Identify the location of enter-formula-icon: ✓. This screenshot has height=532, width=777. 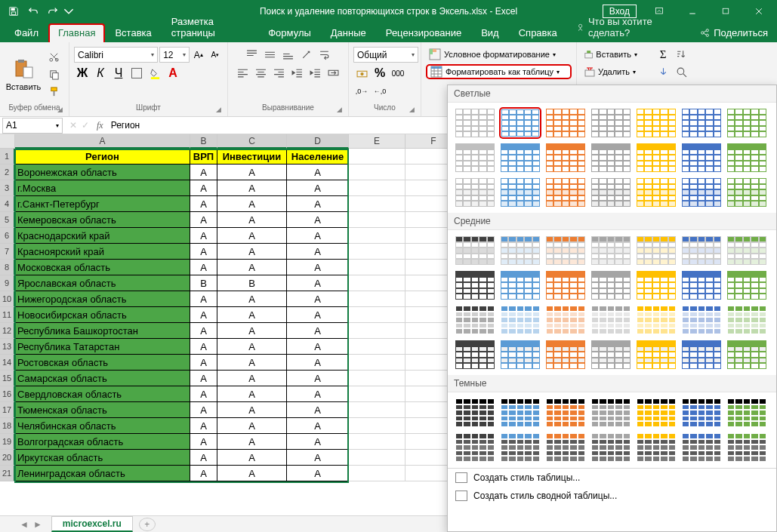
(85, 125).